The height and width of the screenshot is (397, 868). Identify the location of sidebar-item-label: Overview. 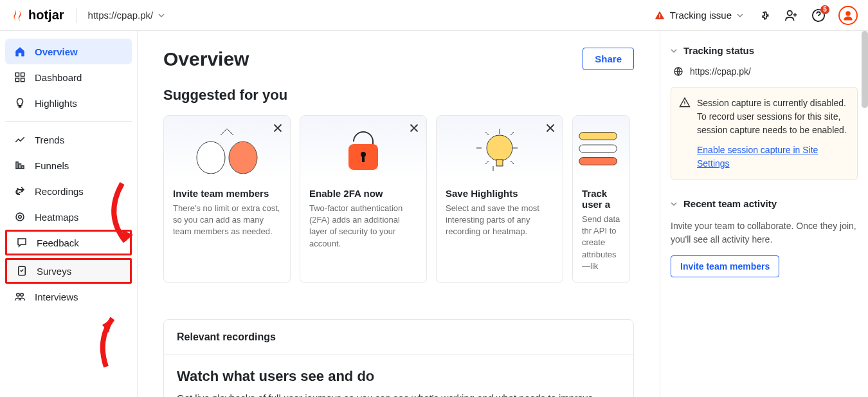
(57, 51).